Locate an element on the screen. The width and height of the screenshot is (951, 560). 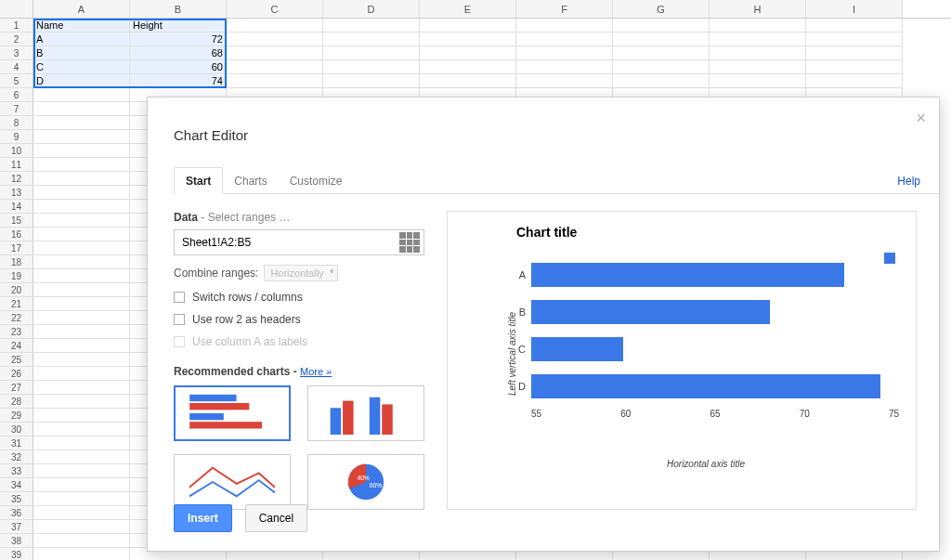
row-header: 18 is located at coordinates (17, 262).